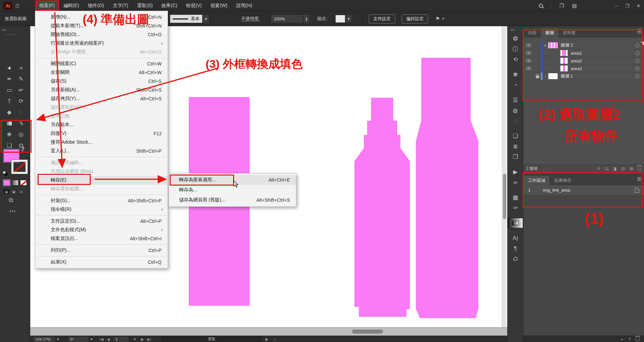 This screenshot has width=644, height=342. Describe the element at coordinates (382, 207) in the screenshot. I see `artwork-bottle-area2` at that location.